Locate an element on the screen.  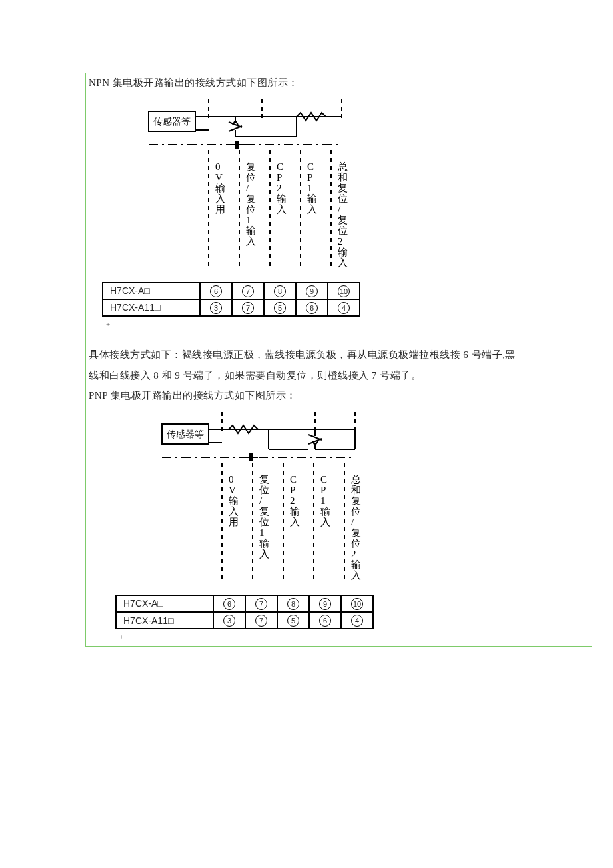
col2-label: CP2输入 is located at coordinates (281, 188).